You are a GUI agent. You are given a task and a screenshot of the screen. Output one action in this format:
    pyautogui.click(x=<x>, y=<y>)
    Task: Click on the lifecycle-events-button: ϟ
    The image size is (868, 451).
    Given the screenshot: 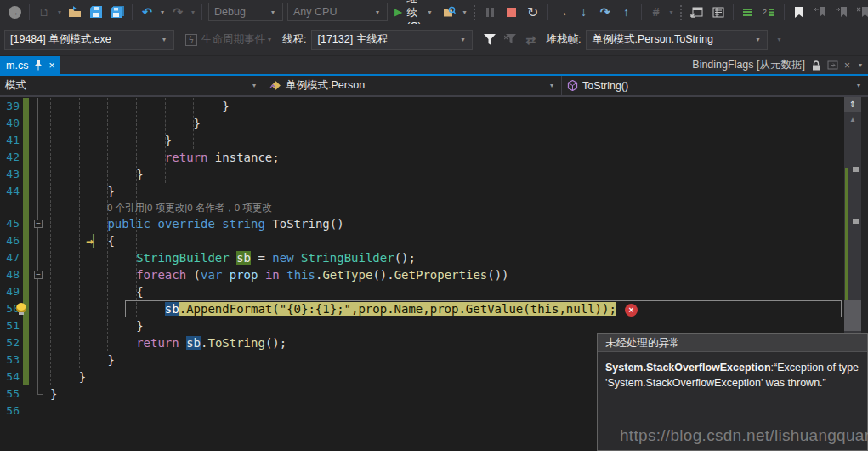 What is the action you would take?
    pyautogui.click(x=191, y=40)
    